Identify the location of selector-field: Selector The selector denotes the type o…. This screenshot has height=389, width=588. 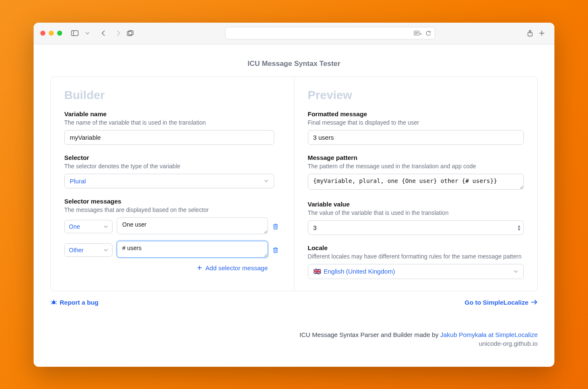
(172, 171).